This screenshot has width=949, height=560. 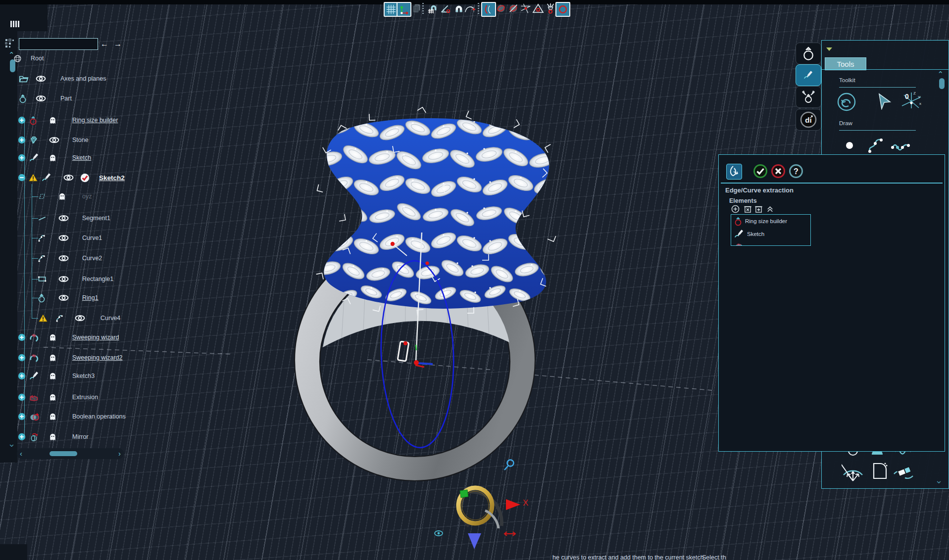 I want to click on hscroll-right-icon: ›, so click(x=120, y=453).